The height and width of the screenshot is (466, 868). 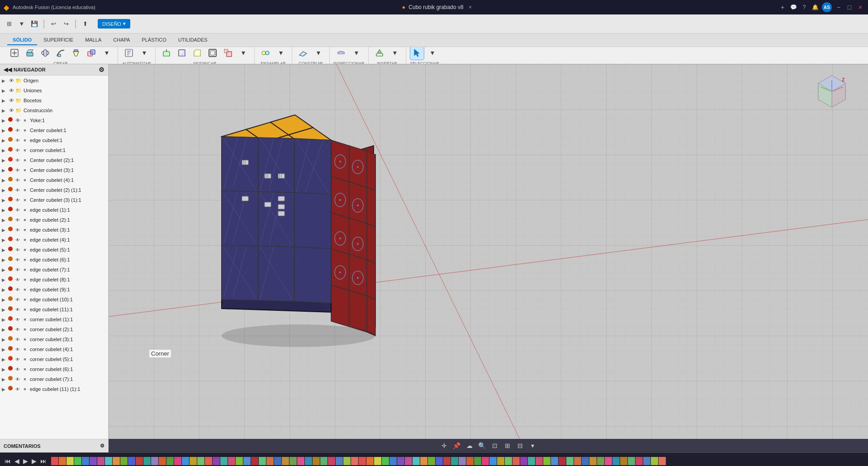 I want to click on nav-item-corner_4_1: ▶ 👁 ■ corner cubelet (4):1, so click(x=54, y=349).